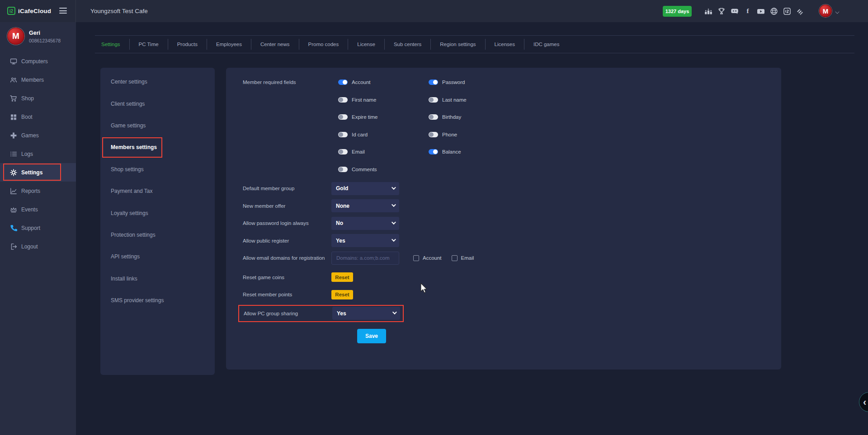 This screenshot has height=435, width=868. What do you see at coordinates (132, 191) in the screenshot?
I see `nav-item-label: Payment and Tax` at bounding box center [132, 191].